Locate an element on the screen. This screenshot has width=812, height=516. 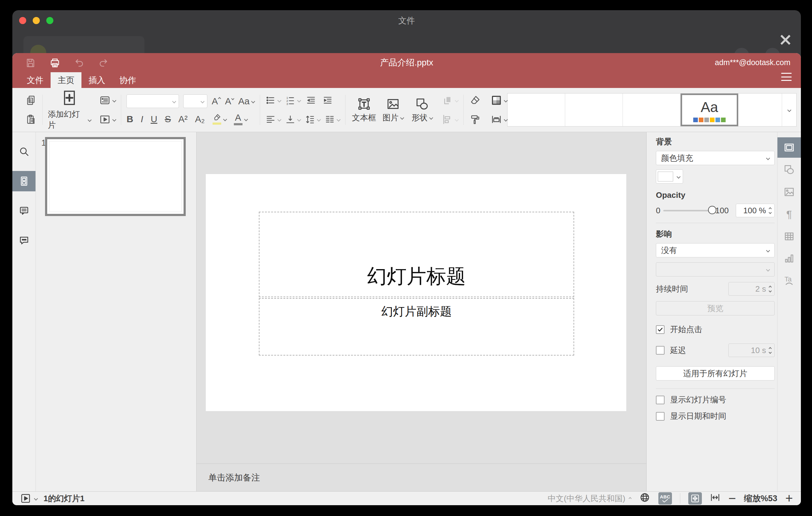
background-fill-dropdown: 颜色填充 is located at coordinates (715, 158).